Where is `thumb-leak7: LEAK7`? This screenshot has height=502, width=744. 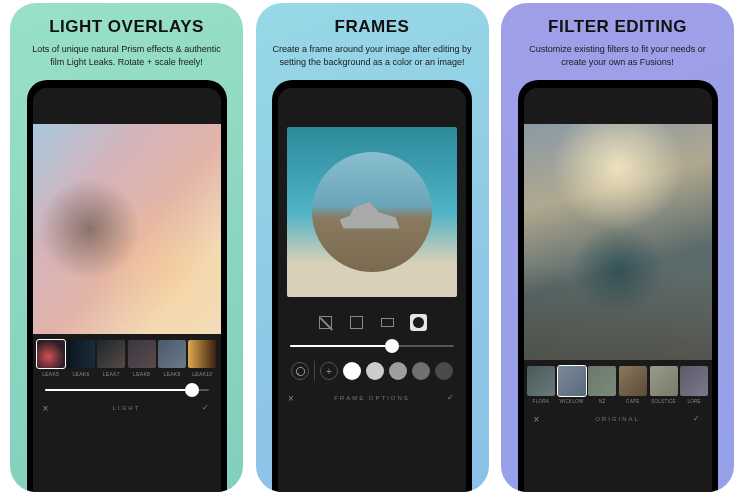 thumb-leak7: LEAK7 is located at coordinates (111, 358).